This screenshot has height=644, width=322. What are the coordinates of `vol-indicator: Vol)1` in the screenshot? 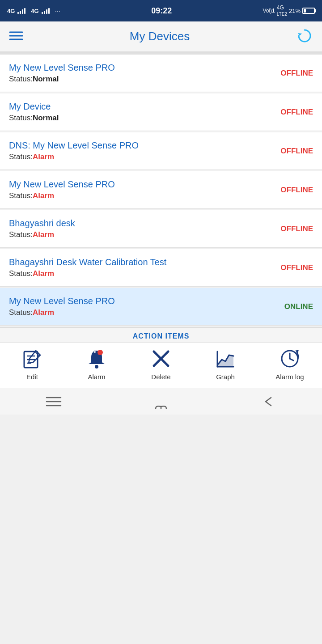 It's located at (268, 11).